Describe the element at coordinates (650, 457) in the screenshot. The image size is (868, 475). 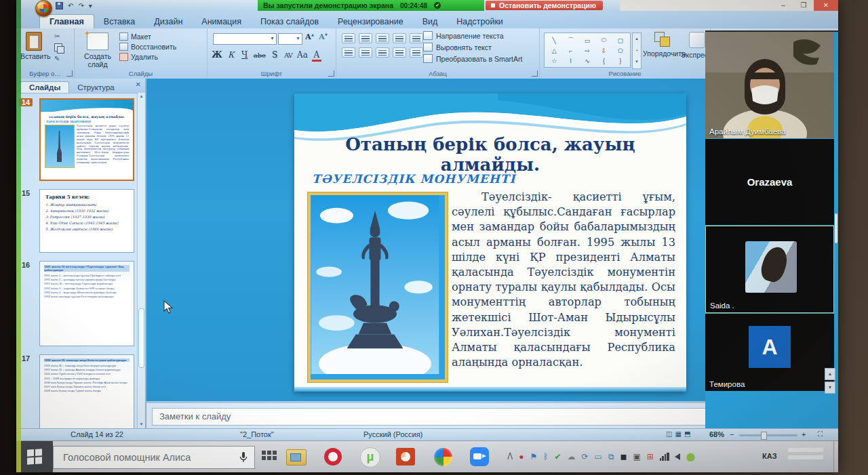
I see `yandex-tray-icon: ⊞` at that location.